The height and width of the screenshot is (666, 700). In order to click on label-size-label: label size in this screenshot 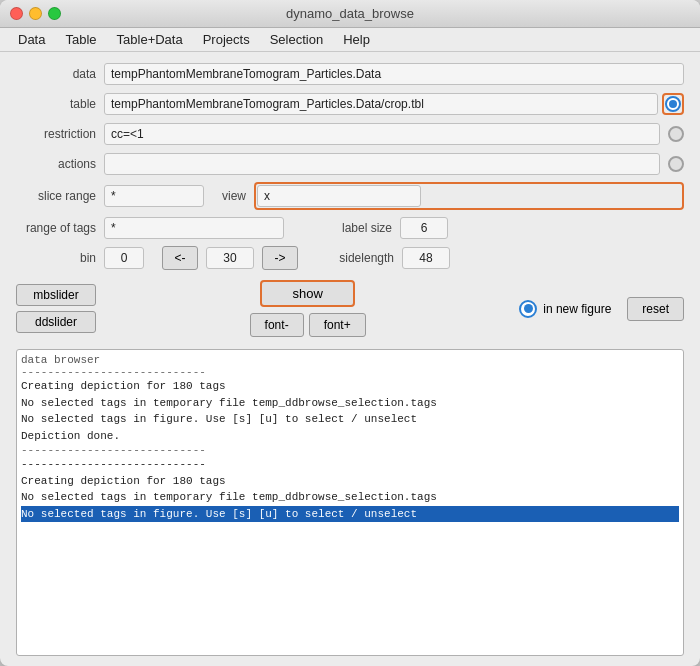, I will do `click(352, 228)`.